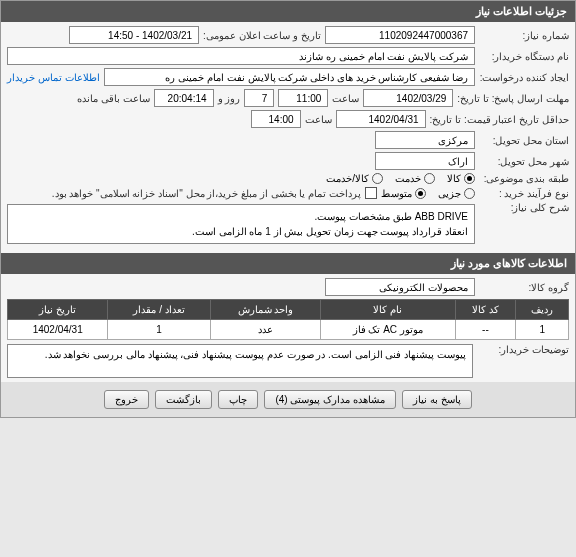 This screenshot has height=557, width=576. I want to click on radio-medium-label: متوسط, so click(396, 194).